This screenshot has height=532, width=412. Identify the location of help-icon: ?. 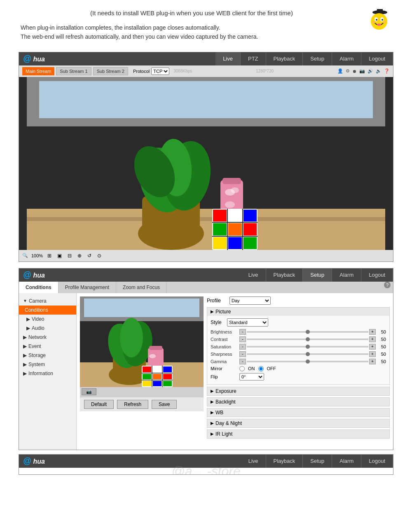
(387, 285).